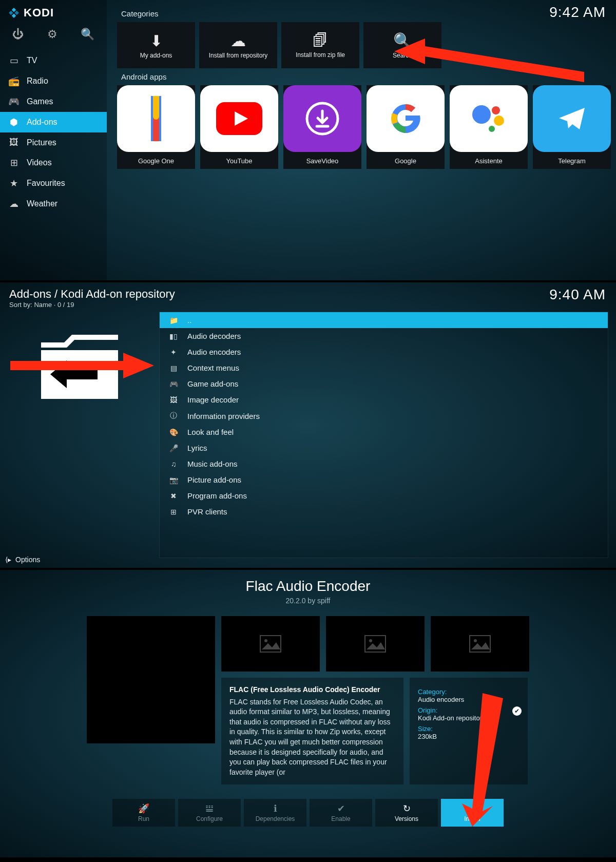 Image resolution: width=616 pixels, height=862 pixels. Describe the element at coordinates (308, 813) in the screenshot. I see `action-bar: 🚀Run 𝍎Configure ℹDependencies ✔Enable ↻V…` at that location.